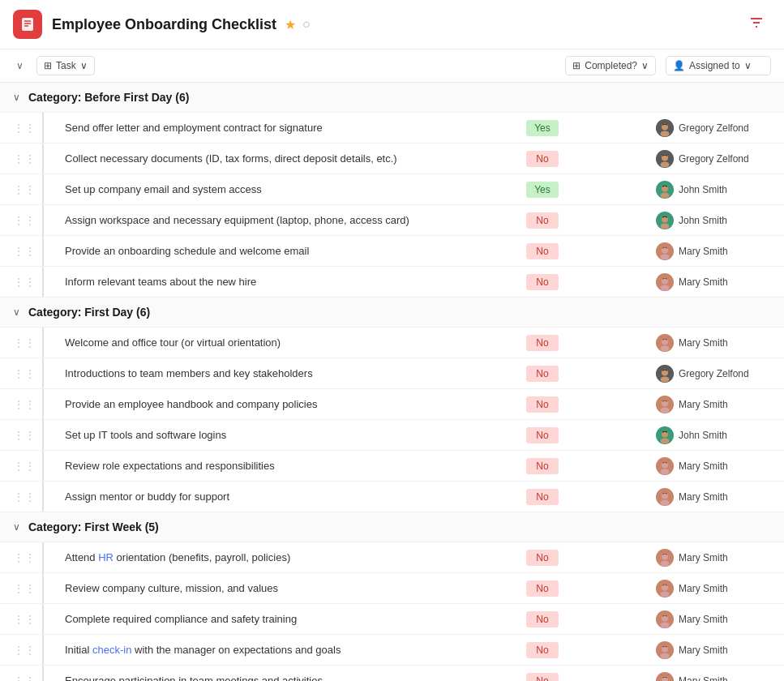 The image size is (784, 681). Describe the element at coordinates (392, 159) in the screenshot. I see `table-row: ⋮⋮ Collect necessary documents (ID, tax …` at that location.